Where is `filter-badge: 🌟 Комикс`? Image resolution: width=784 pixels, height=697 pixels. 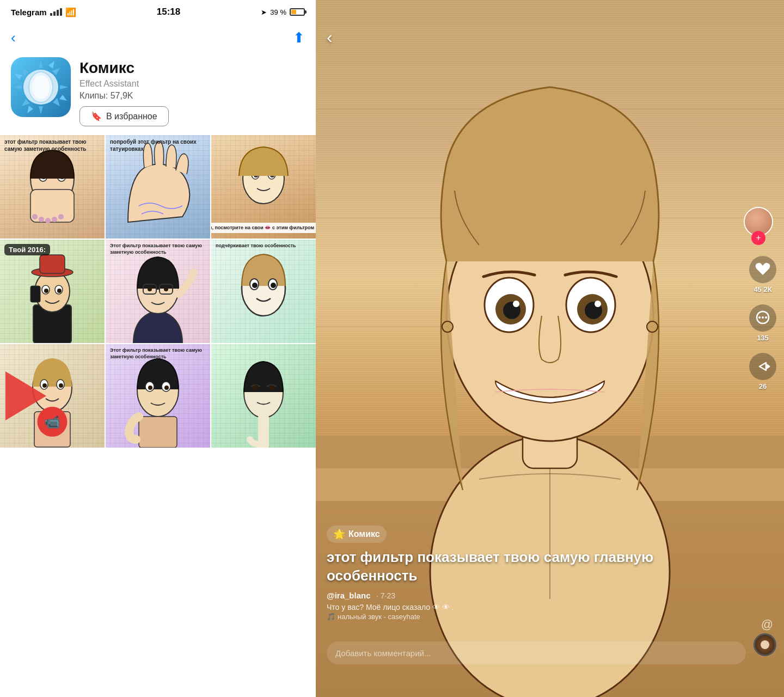 filter-badge: 🌟 Комикс is located at coordinates (357, 534).